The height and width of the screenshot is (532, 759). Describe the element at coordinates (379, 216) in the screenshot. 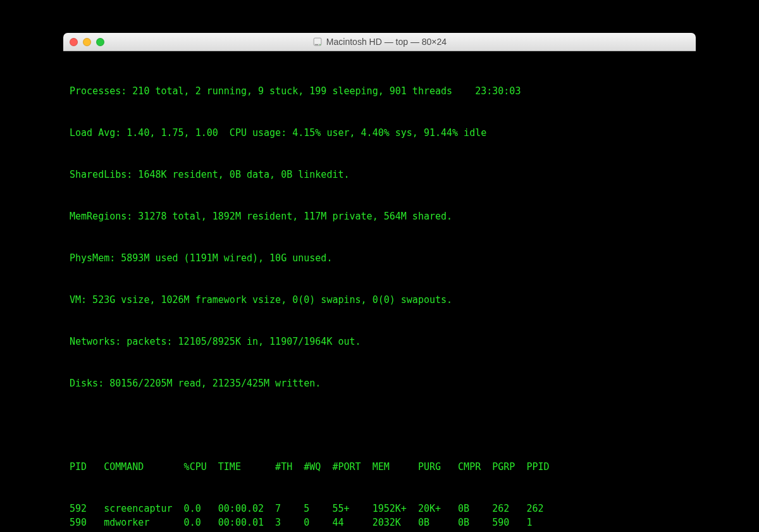

I see `header-memregions: MemRegions: 31278 total, 1892M resident,…` at that location.